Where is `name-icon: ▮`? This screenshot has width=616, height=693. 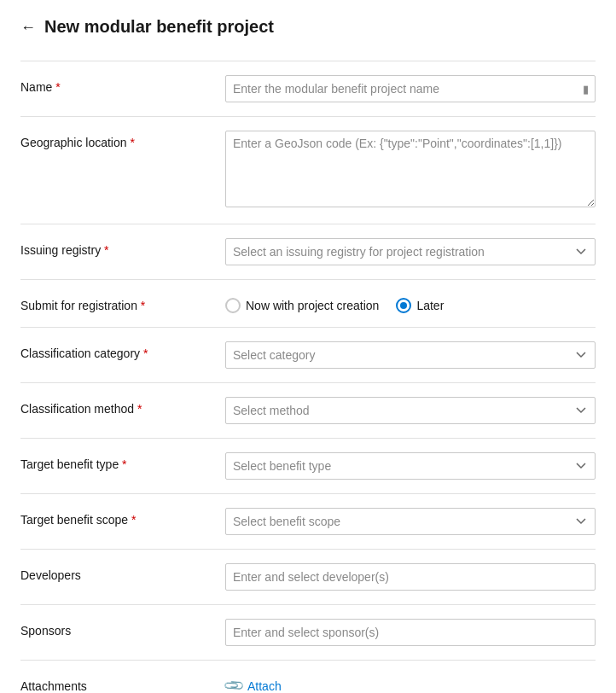 name-icon: ▮ is located at coordinates (585, 89).